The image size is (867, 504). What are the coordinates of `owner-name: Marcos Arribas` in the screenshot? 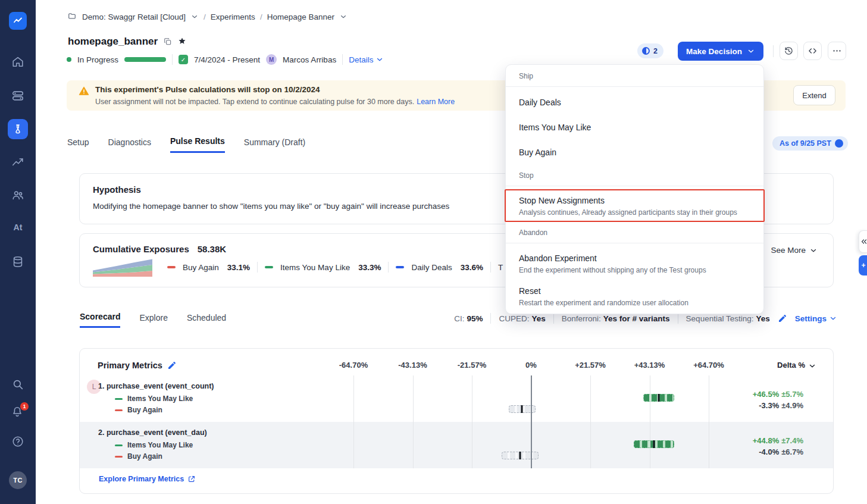 It's located at (309, 60).